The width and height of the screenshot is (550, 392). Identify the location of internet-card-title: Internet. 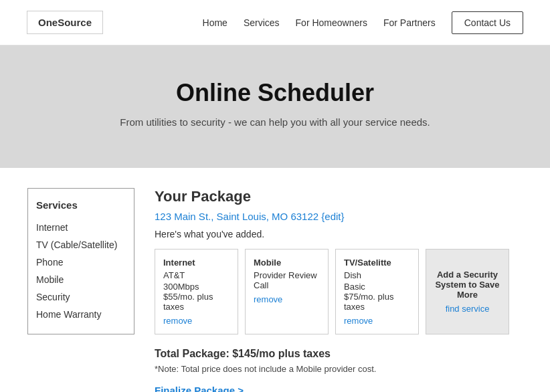
(197, 262).